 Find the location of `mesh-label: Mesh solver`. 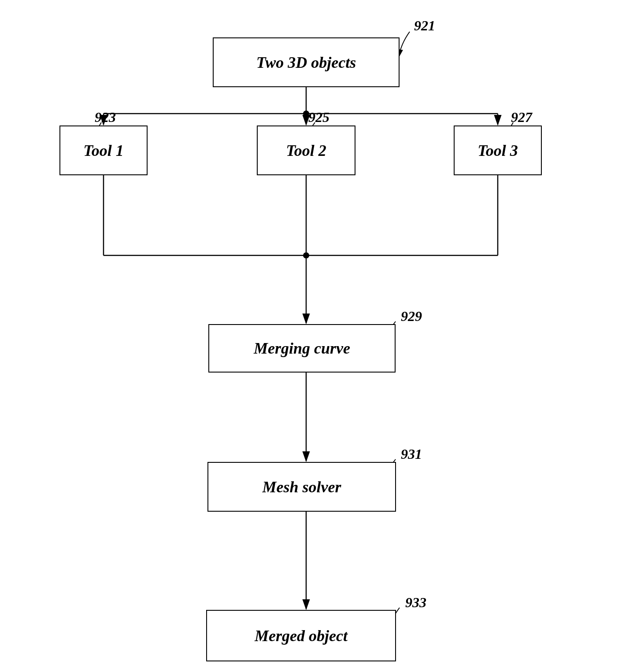

mesh-label: Mesh solver is located at coordinates (302, 487).